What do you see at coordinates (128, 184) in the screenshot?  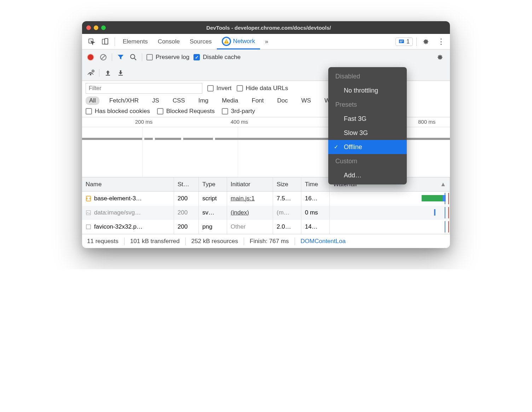 I see `col-name: Name` at bounding box center [128, 184].